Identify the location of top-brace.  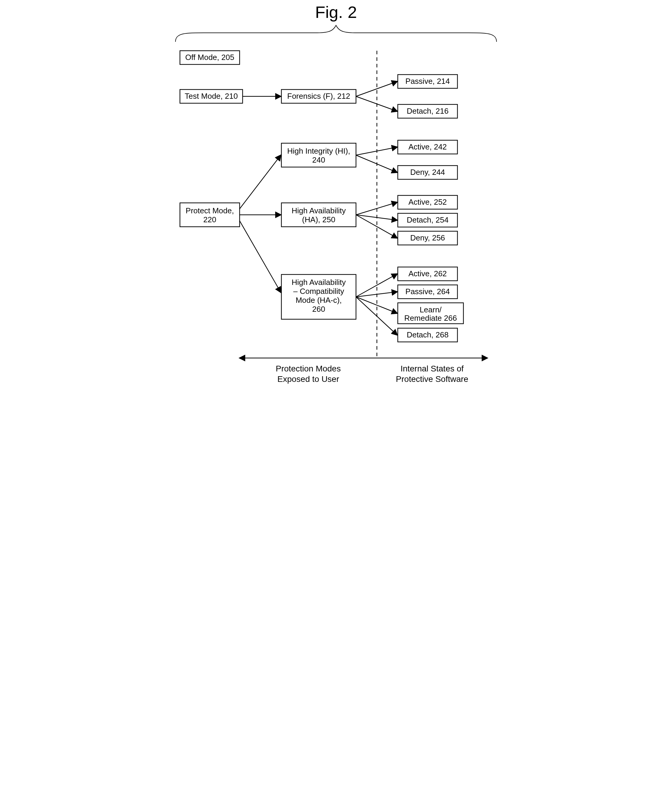
(336, 34).